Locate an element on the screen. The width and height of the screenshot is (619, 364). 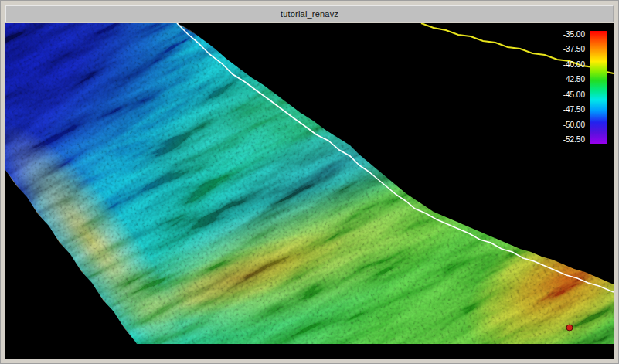
legend-labels: -35.00-37.50-40.00-42.50-45.00-47.50-50.… is located at coordinates (574, 87).